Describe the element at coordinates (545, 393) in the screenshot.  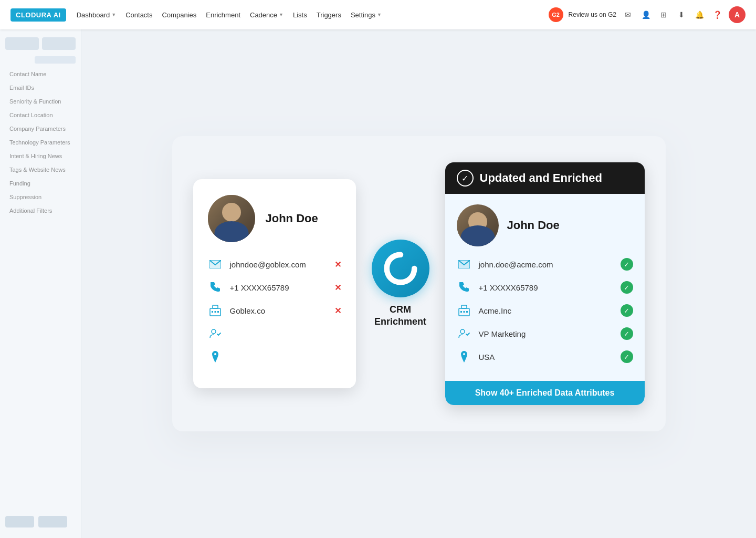
I see `show-more-button: Show 40+ Enriched Data Attributes` at that location.